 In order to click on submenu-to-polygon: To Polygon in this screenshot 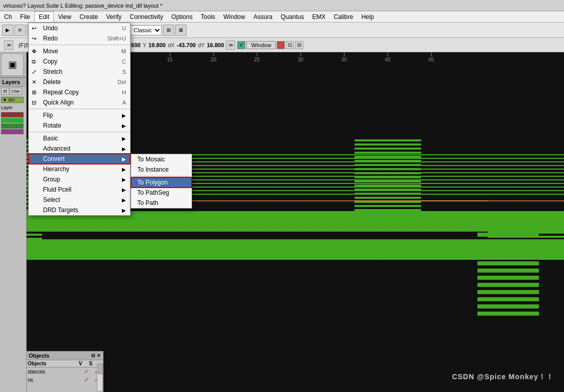, I will do `click(161, 182)`.